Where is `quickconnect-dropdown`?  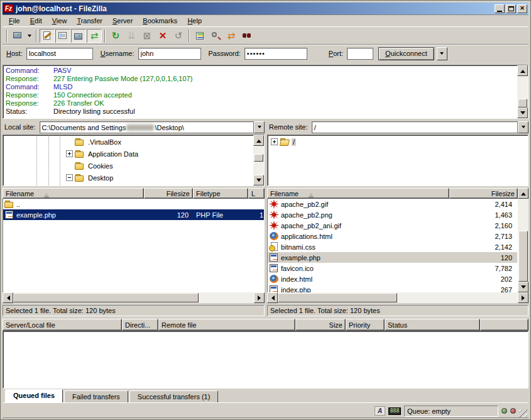 quickconnect-dropdown is located at coordinates (442, 54).